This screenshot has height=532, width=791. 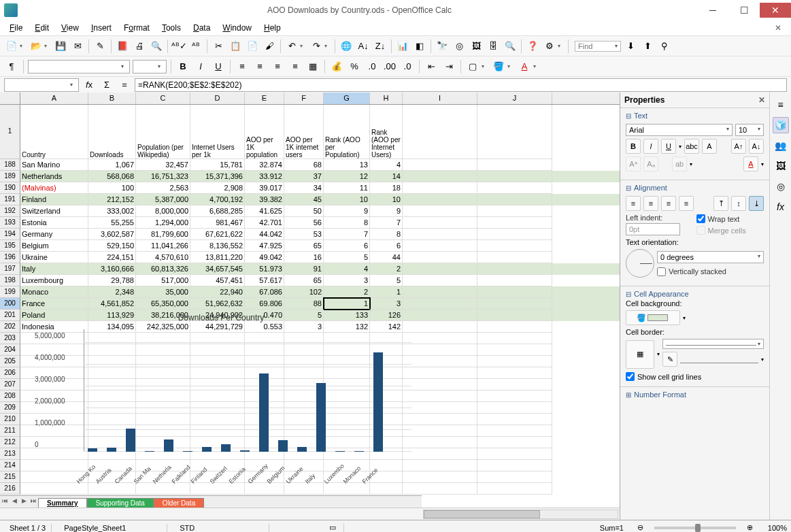 What do you see at coordinates (112, 257) in the screenshot?
I see `cell: 224,151` at bounding box center [112, 257].